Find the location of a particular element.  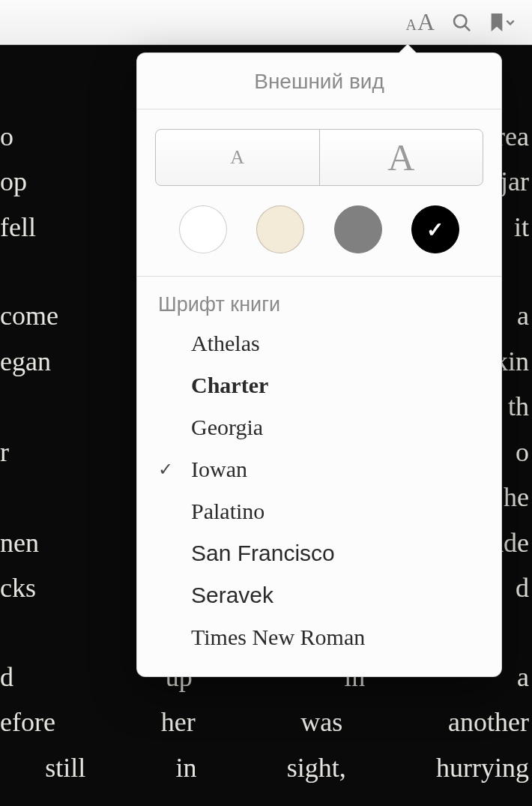

search-icon is located at coordinates (462, 22).